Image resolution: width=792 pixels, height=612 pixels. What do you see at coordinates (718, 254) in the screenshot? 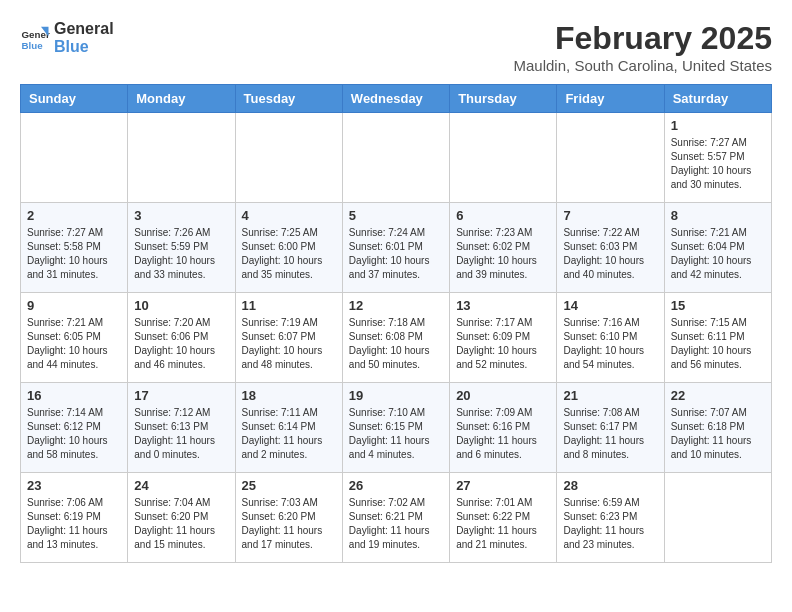
I see `day-info: Sunrise: 7:21 AM Sunset: 6:04 PM Dayligh…` at bounding box center [718, 254].